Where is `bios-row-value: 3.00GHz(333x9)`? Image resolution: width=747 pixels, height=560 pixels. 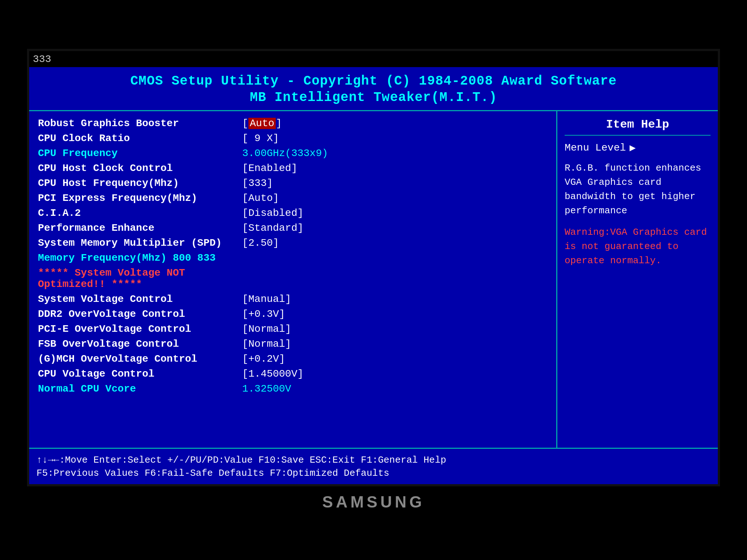
bios-row-value: 3.00GHz(333x9) is located at coordinates (285, 153).